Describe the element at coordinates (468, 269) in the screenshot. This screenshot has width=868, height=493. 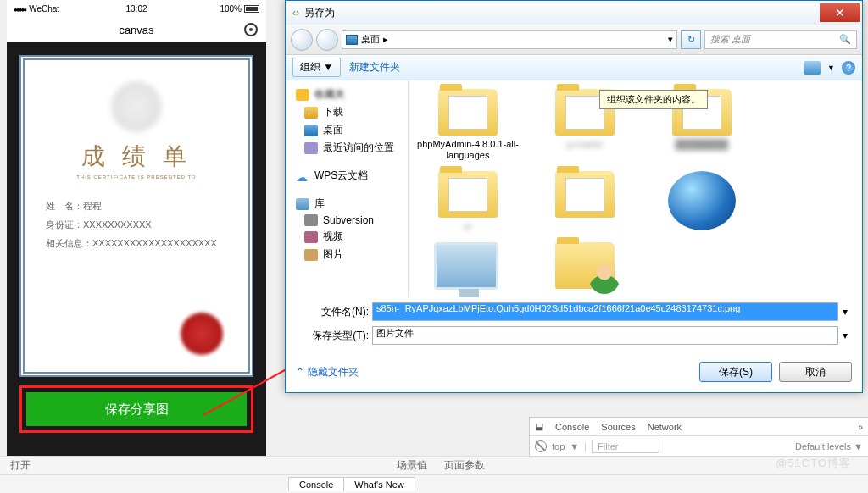
I see `computer-item` at that location.